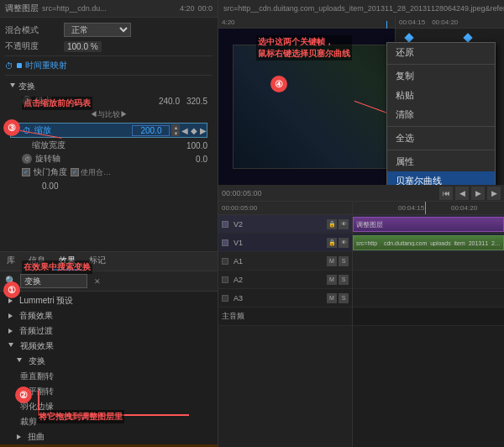 The height and width of the screenshot is (447, 504). What do you see at coordinates (96, 173) in the screenshot?
I see `use-label: 使用合…` at bounding box center [96, 173].